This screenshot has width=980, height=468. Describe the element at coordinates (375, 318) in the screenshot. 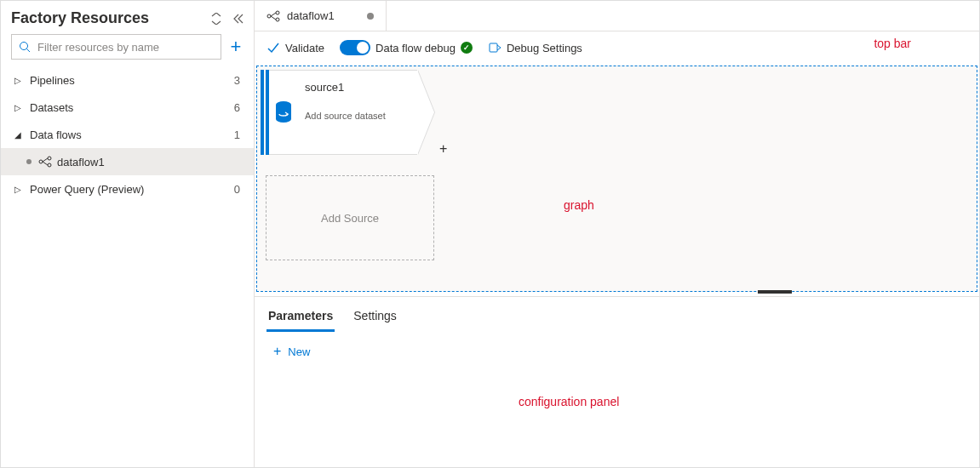

I see `config-tab-settings: Settings` at that location.